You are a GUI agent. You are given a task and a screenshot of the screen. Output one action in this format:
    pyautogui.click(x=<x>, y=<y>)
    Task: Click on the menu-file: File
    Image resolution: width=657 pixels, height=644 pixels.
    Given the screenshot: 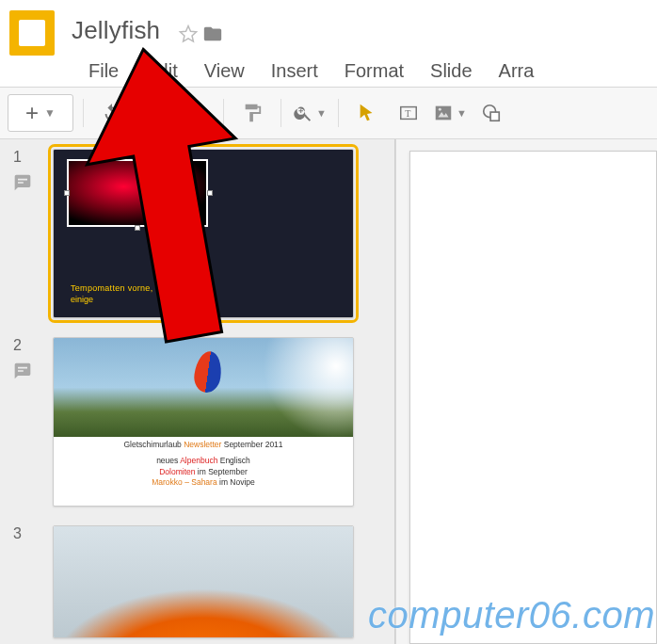 What is the action you would take?
    pyautogui.click(x=104, y=72)
    